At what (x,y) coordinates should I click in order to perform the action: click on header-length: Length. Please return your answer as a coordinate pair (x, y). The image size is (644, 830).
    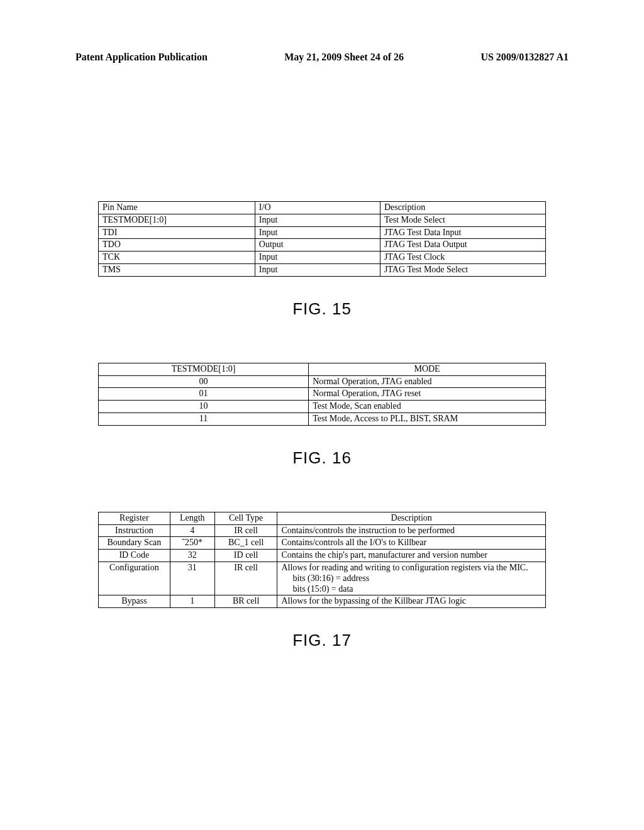
    Looking at the image, I should click on (192, 518).